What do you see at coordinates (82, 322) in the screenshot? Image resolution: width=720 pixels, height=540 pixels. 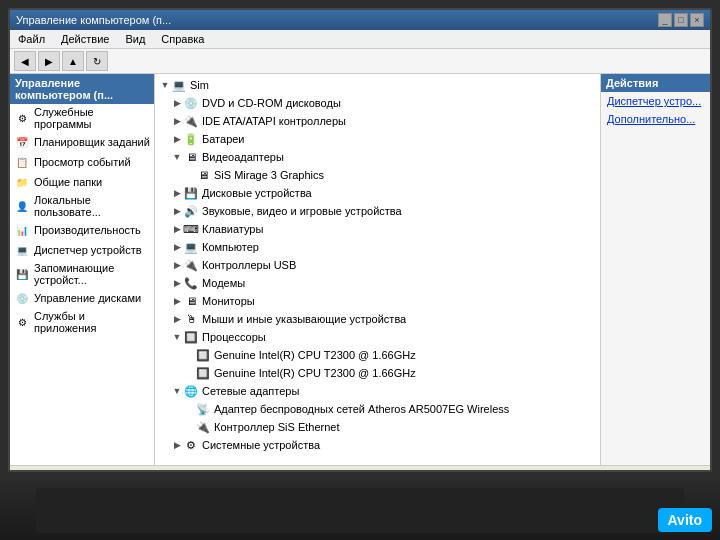 I see `sidebar-item-services: ⚙ Службы и приложения` at bounding box center [82, 322].